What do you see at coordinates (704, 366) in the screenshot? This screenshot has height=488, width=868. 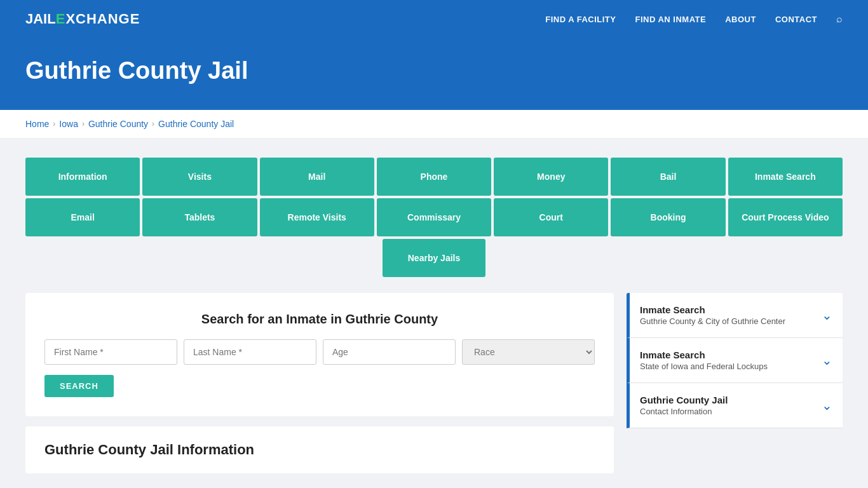 I see `sidebar-sublabel-2: State of Iowa and Federal Lockups` at bounding box center [704, 366].